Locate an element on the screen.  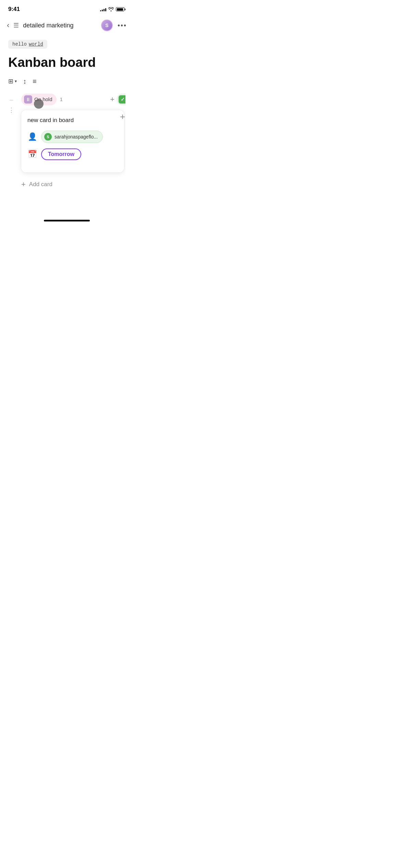
column-count-on-hold: 1 is located at coordinates (61, 99).